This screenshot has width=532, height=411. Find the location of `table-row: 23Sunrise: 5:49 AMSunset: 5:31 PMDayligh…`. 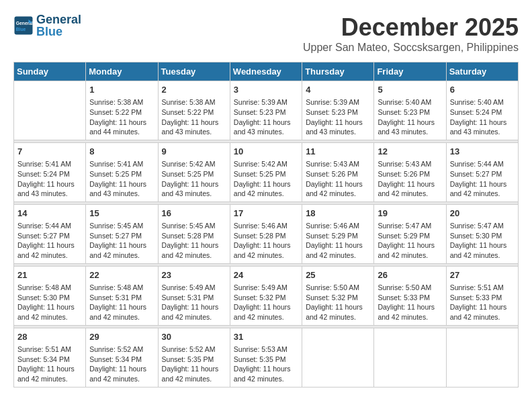

table-row: 23Sunrise: 5:49 AMSunset: 5:31 PMDayligh… is located at coordinates (193, 295).